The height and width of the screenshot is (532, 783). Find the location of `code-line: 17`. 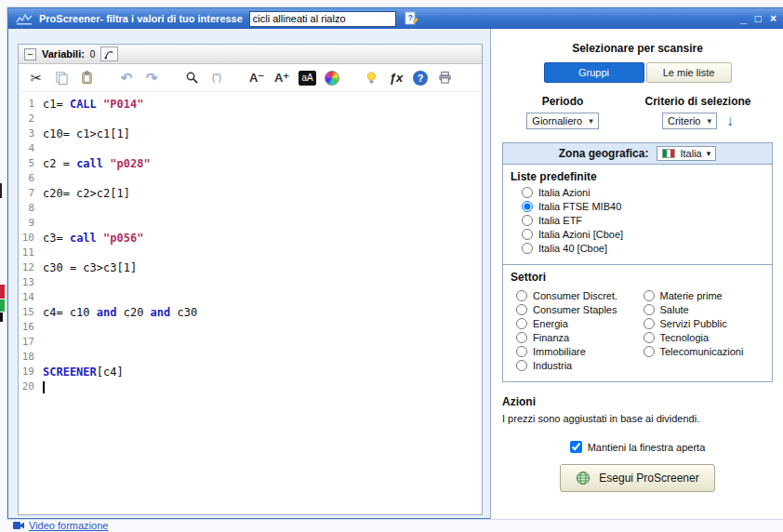

code-line: 17 is located at coordinates (250, 342).